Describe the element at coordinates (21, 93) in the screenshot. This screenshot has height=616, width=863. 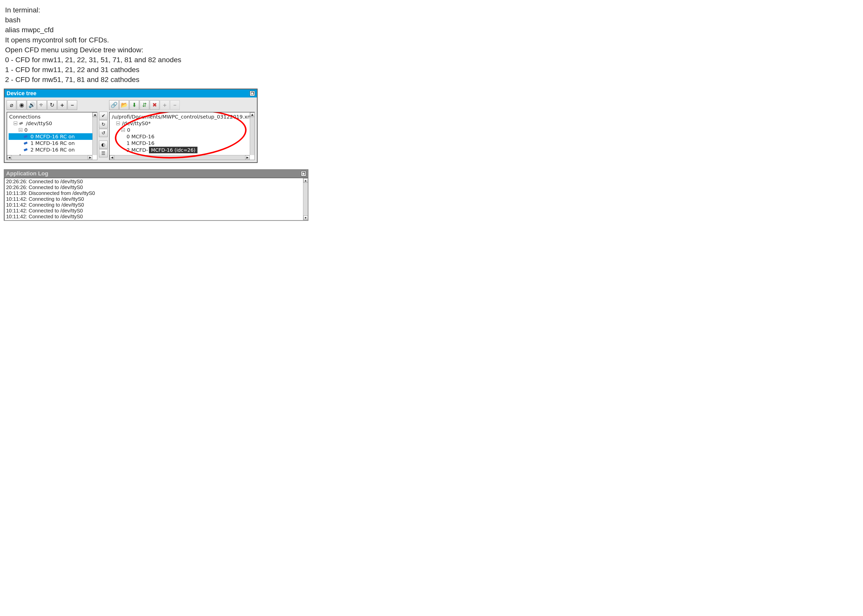
I see `window-title: Device tree` at that location.